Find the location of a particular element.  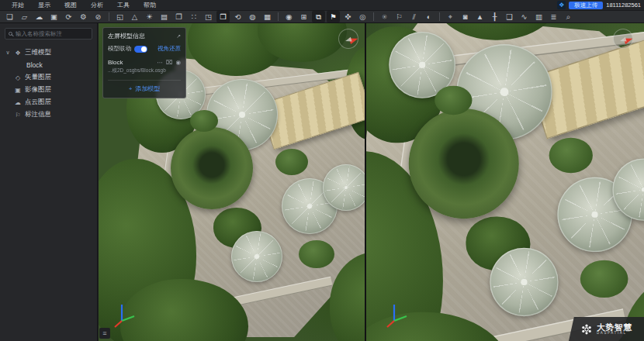

add-model-button: + 添加模型 is located at coordinates (144, 87).